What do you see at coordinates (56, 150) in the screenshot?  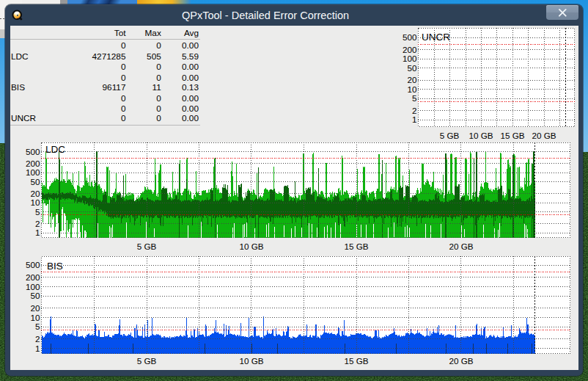 I see `svg-text: LDC` at bounding box center [56, 150].